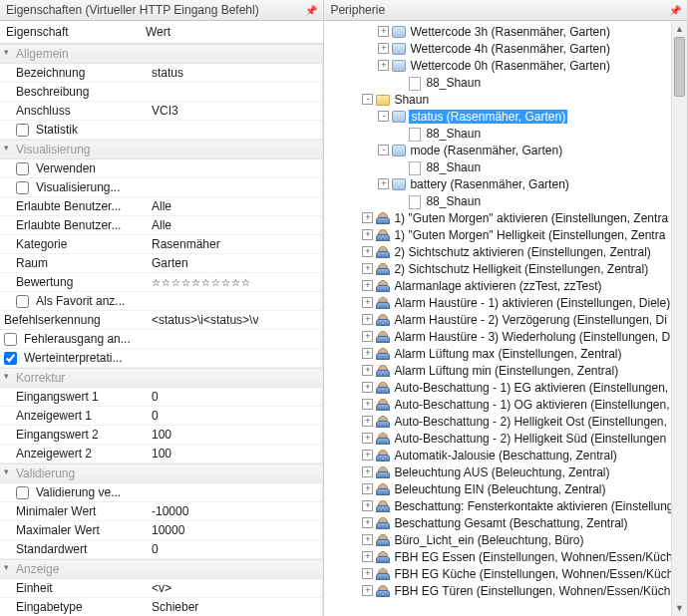 Image resolution: width=688 pixels, height=616 pixels. I want to click on category-visualisierung: Visualisierung, so click(162, 150).